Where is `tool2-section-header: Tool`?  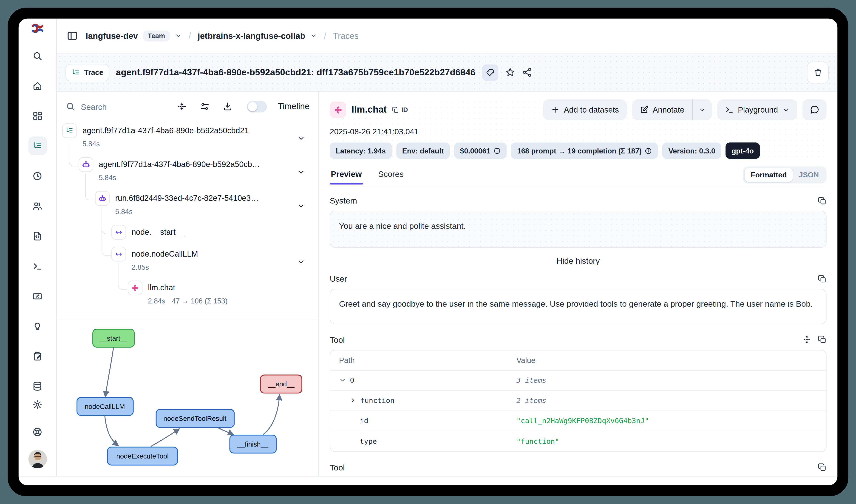
tool2-section-header: Tool is located at coordinates (578, 467).